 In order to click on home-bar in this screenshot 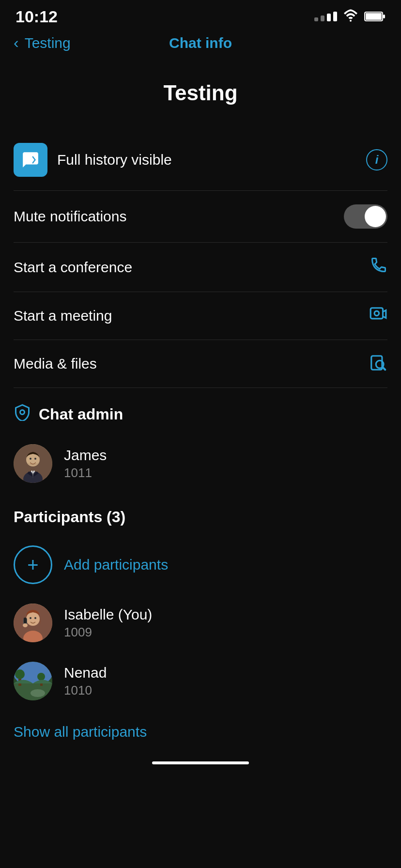, I will do `click(200, 763)`.